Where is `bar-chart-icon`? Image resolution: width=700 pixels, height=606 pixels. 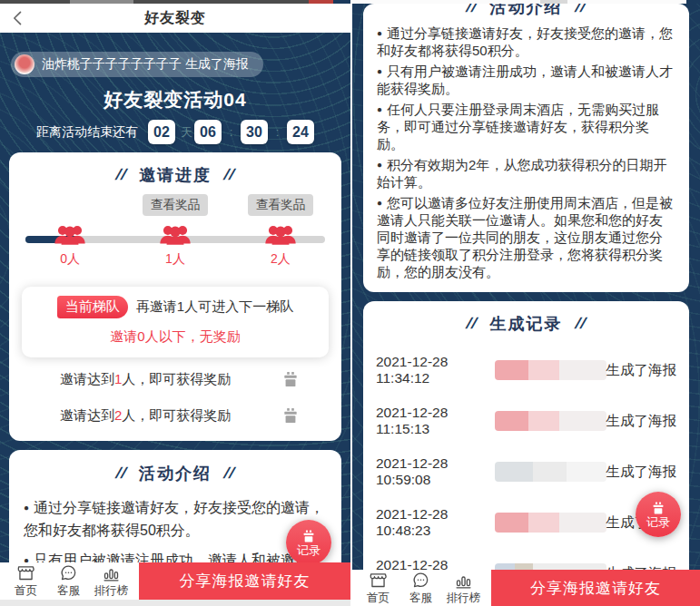 bar-chart-icon is located at coordinates (111, 573).